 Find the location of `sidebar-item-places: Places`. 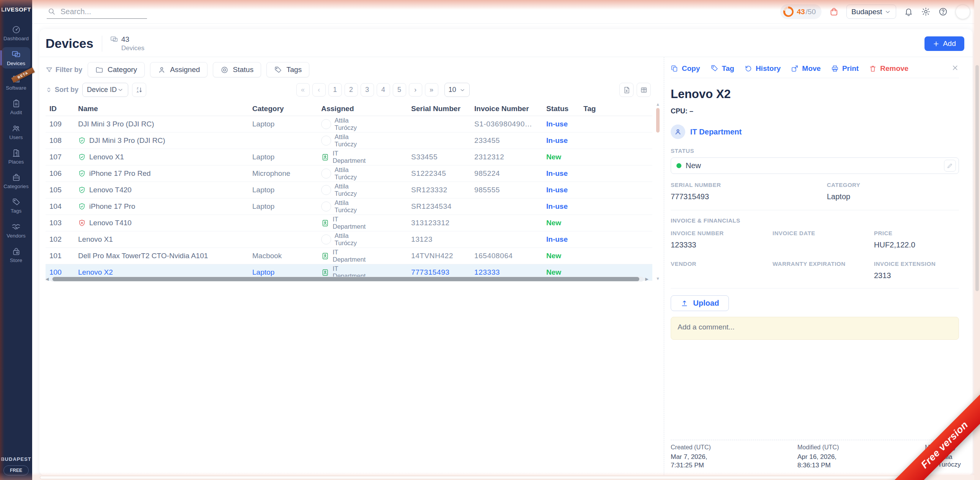

sidebar-item-places: Places is located at coordinates (16, 156).